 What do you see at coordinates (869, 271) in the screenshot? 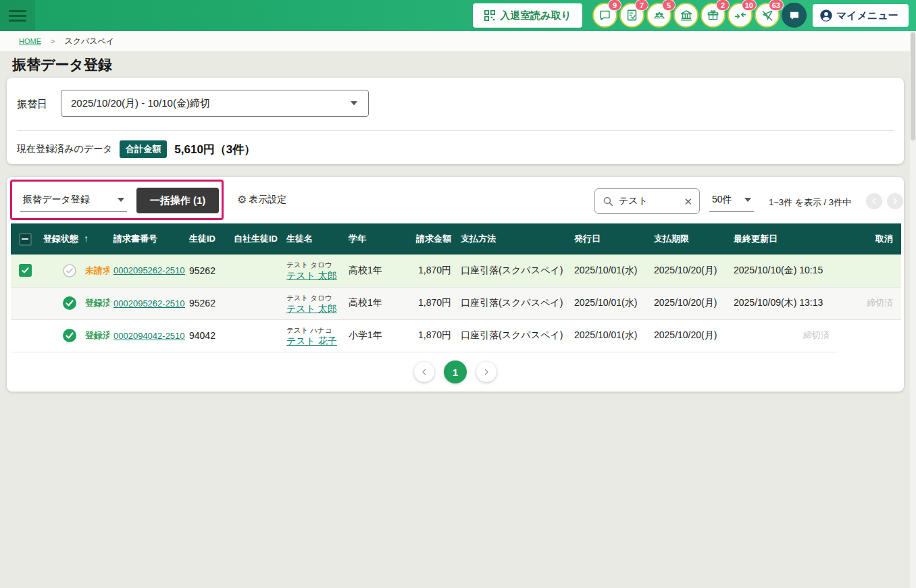
I see `cell-cancel` at bounding box center [869, 271].